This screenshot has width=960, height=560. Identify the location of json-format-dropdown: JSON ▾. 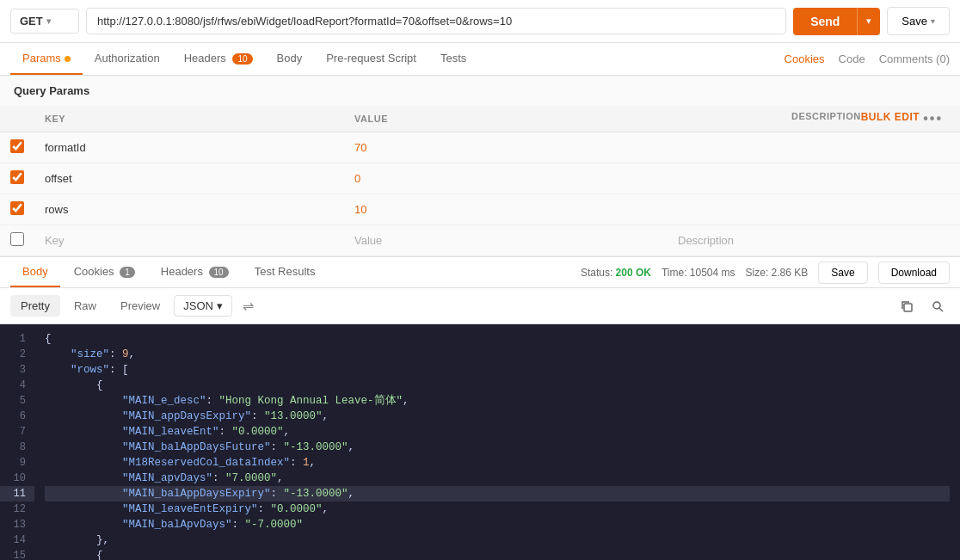
(203, 306).